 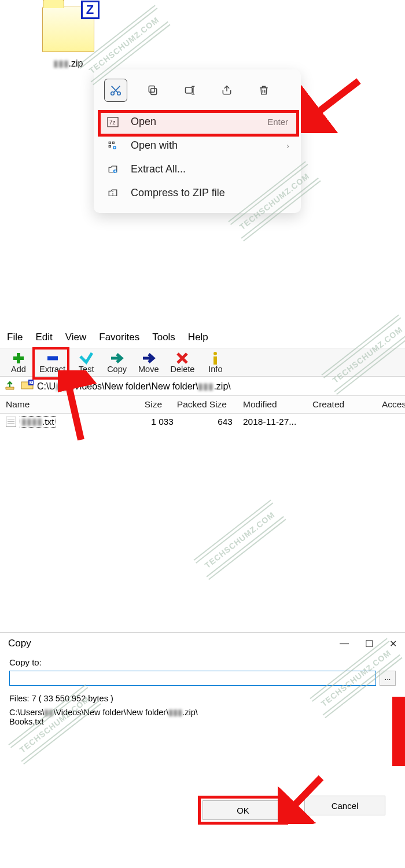 I want to click on menu-compress-label: Compress to ZIP file, so click(x=178, y=193).